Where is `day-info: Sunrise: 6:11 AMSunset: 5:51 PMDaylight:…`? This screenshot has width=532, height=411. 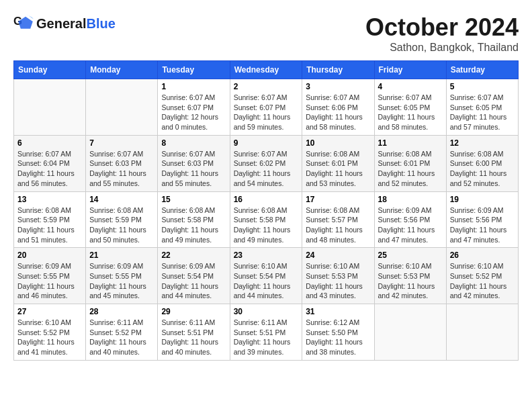 day-info: Sunrise: 6:11 AMSunset: 5:51 PMDaylight:… is located at coordinates (193, 337).